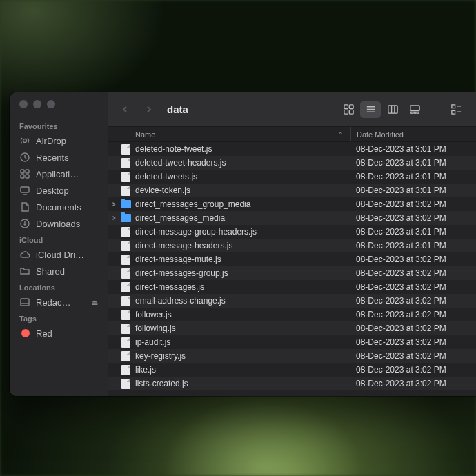 This screenshot has height=476, width=476. What do you see at coordinates (25, 302) in the screenshot?
I see `disk-icon` at bounding box center [25, 302].